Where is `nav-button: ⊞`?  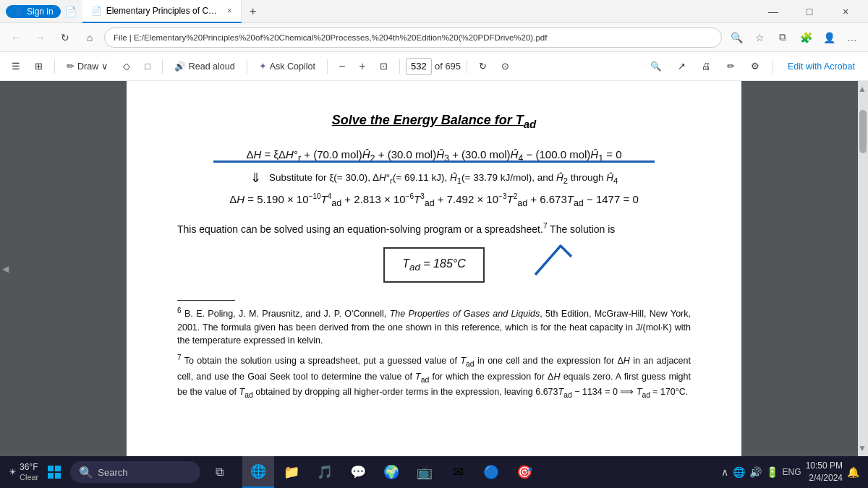 nav-button: ⊞ is located at coordinates (39, 67).